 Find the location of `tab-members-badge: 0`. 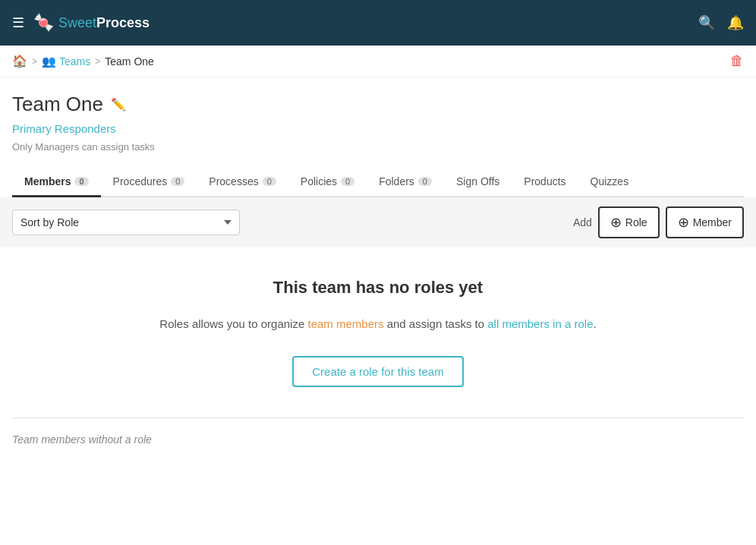

tab-members-badge: 0 is located at coordinates (81, 181).